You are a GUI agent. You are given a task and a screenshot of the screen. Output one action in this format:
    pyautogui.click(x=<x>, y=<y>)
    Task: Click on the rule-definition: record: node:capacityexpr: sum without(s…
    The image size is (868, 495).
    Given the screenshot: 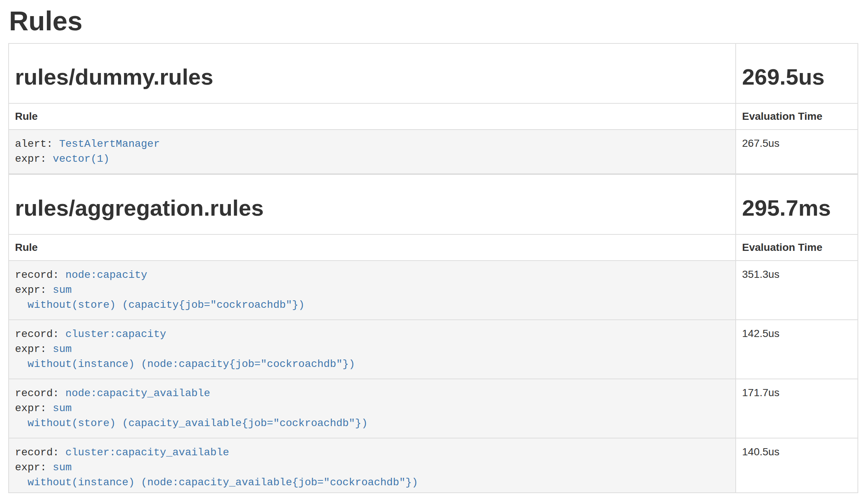 What is the action you would take?
    pyautogui.click(x=372, y=290)
    